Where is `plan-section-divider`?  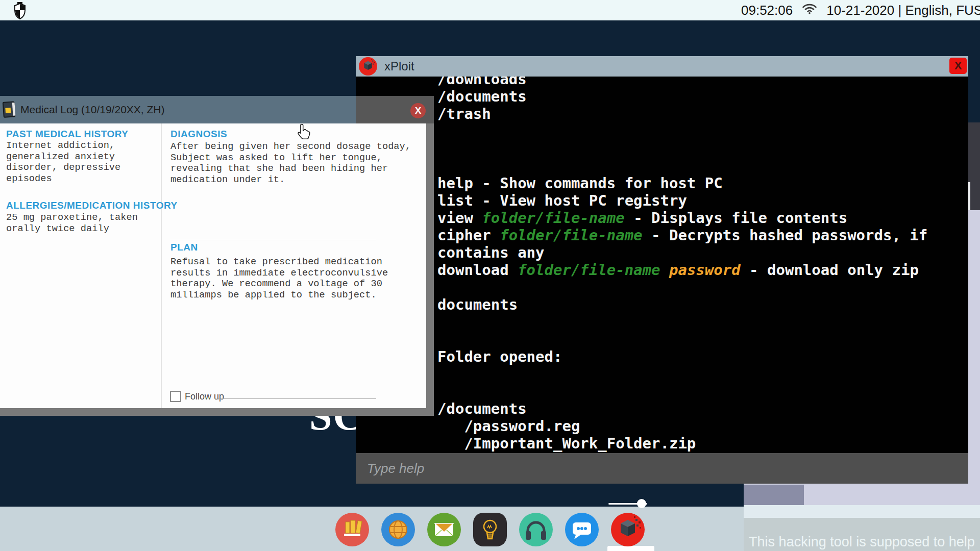
plan-section-divider is located at coordinates (274, 240).